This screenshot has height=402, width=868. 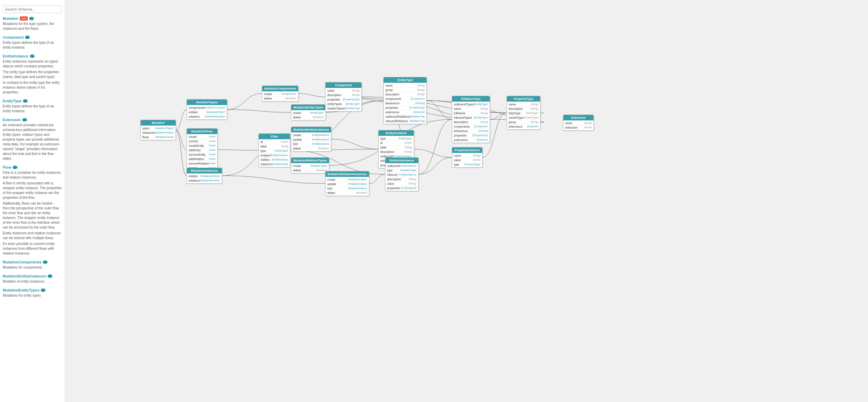 What do you see at coordinates (296, 144) in the screenshot?
I see `field-name: lock` at bounding box center [296, 144].